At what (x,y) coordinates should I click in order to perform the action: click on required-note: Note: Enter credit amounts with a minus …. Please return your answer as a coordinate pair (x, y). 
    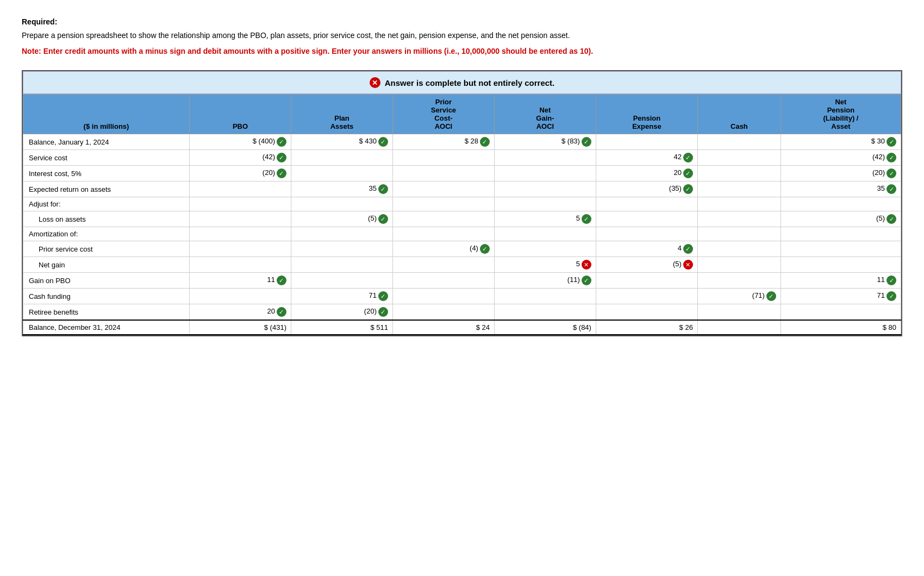
    Looking at the image, I should click on (462, 51).